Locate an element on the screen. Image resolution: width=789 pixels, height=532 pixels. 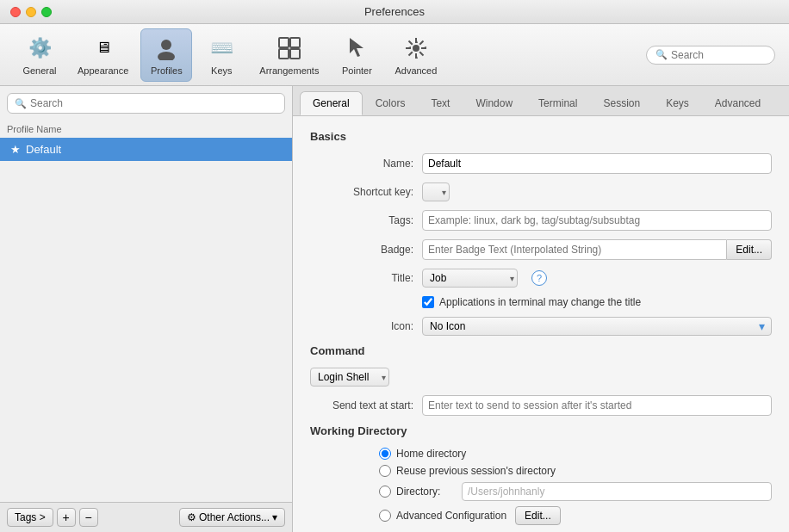
radio-directory-input is located at coordinates (385, 492).